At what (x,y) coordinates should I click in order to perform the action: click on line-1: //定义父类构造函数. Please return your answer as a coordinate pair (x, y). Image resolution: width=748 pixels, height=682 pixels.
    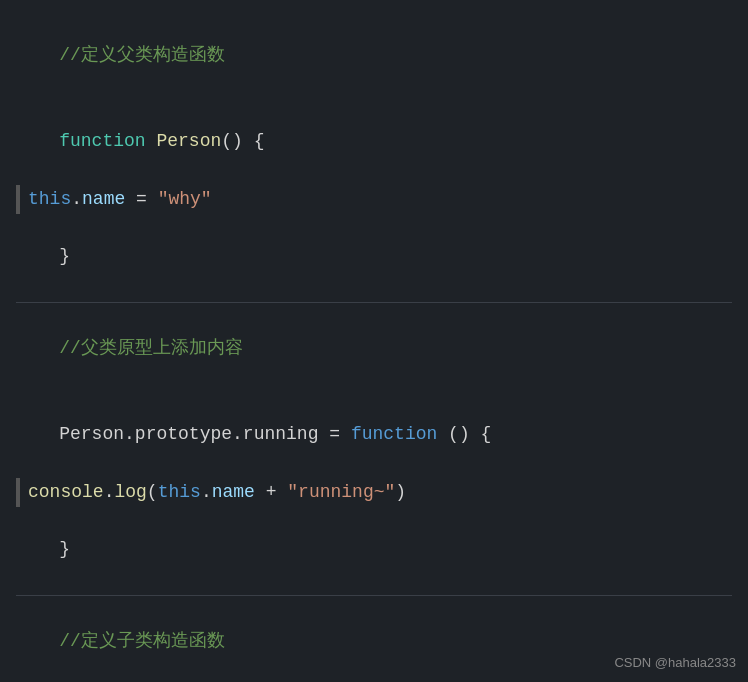
    Looking at the image, I should click on (374, 55).